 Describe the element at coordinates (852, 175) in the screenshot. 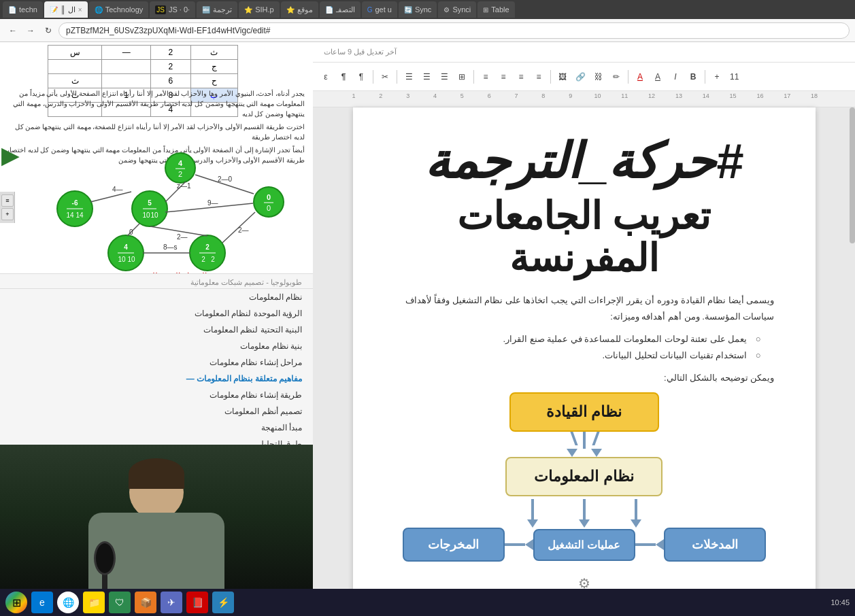

I see `scroll-handle` at that location.